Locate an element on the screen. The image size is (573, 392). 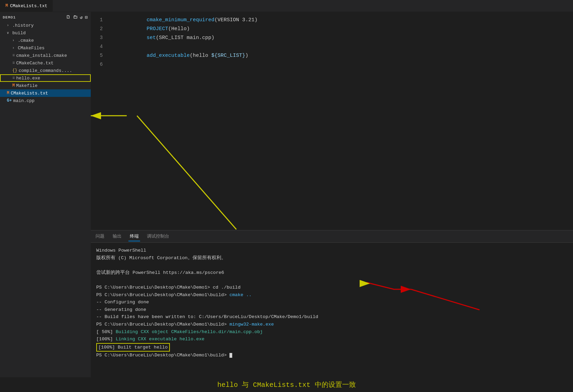
sidebar-item-maincpp: G+ main.cpp is located at coordinates (45, 101).